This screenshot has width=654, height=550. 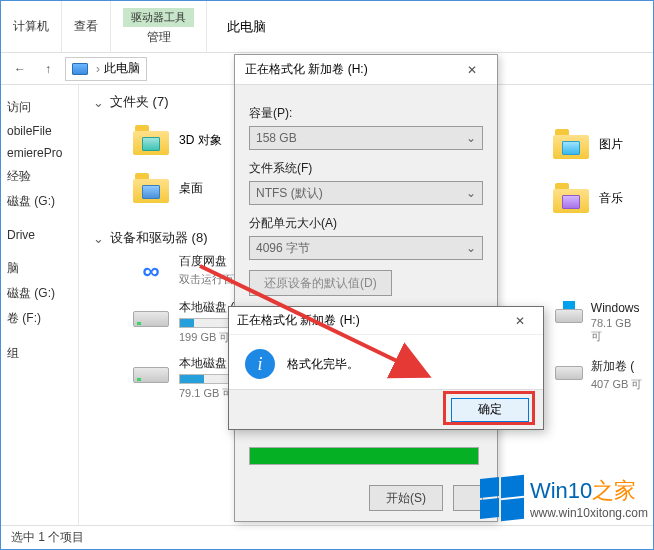 What do you see at coordinates (191, 188) in the screenshot?
I see `folder-label: 桌面` at bounding box center [191, 188].